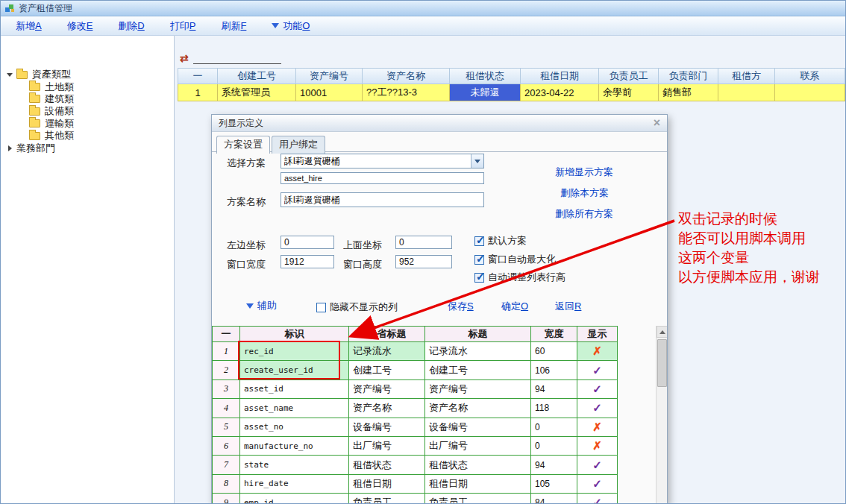  I want to click on dept-cell: 銷售部, so click(689, 92).